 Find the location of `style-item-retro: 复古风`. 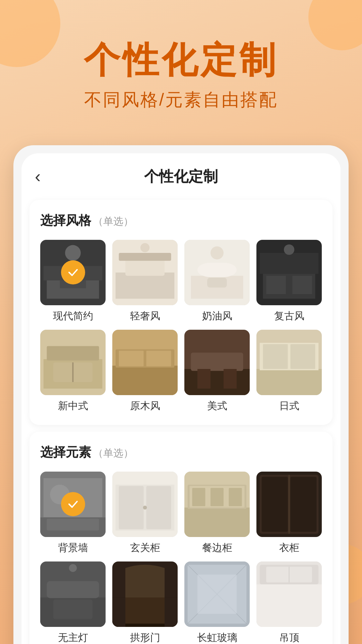

style-item-retro: 复古风 is located at coordinates (289, 281).